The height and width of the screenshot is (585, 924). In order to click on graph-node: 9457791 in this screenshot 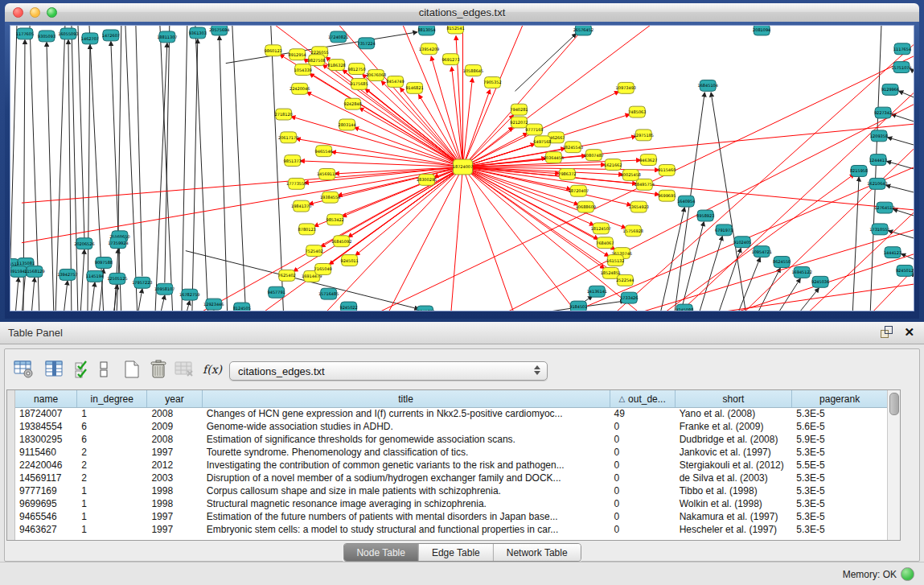, I will do `click(277, 292)`.